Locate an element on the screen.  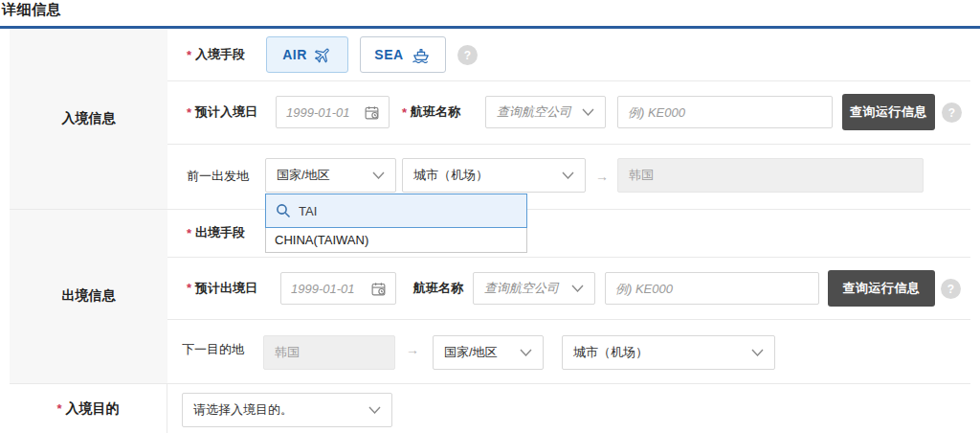
departure-search-schedule-button: 查询运行信息 is located at coordinates (881, 288).